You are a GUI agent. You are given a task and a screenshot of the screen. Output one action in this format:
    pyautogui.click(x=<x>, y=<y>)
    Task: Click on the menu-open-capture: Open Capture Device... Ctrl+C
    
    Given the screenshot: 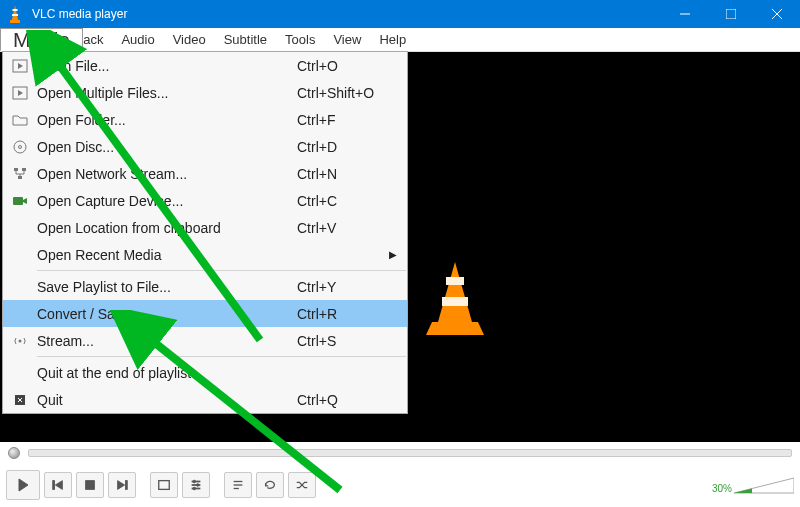 What is the action you would take?
    pyautogui.click(x=205, y=200)
    